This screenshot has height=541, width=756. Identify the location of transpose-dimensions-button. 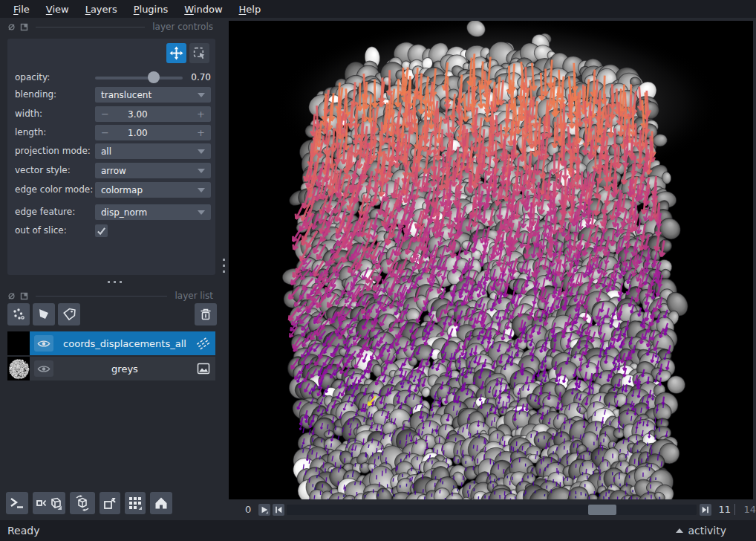
(110, 503).